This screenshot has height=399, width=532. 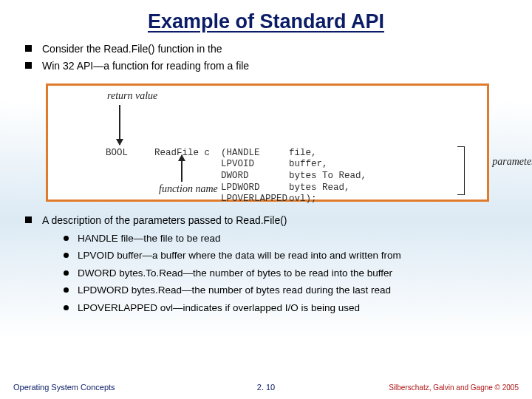 I want to click on sub-bullet-text: LPOVERLAPPED ovl—indicates if overlapped…, so click(x=219, y=308).